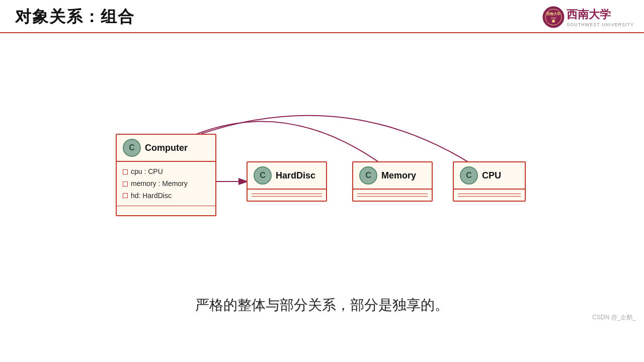 This screenshot has width=644, height=362. Describe the element at coordinates (166, 148) in the screenshot. I see `computer-class-name: Computer` at that location.